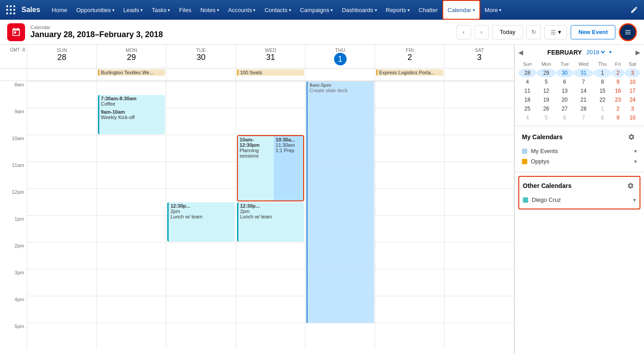 The image size is (644, 354). What do you see at coordinates (547, 118) in the screenshot?
I see `mini-cal-day: 5` at bounding box center [547, 118].